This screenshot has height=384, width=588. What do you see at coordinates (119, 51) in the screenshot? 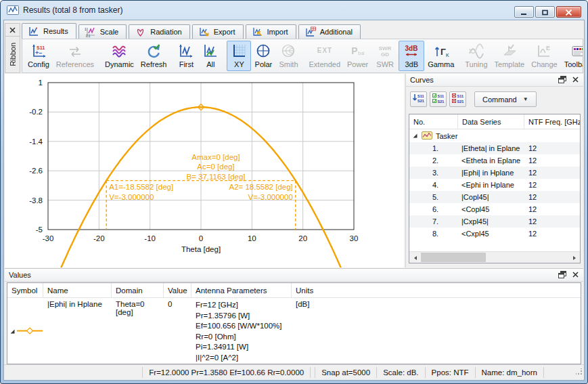
I see `dynamic-icon` at bounding box center [119, 51].